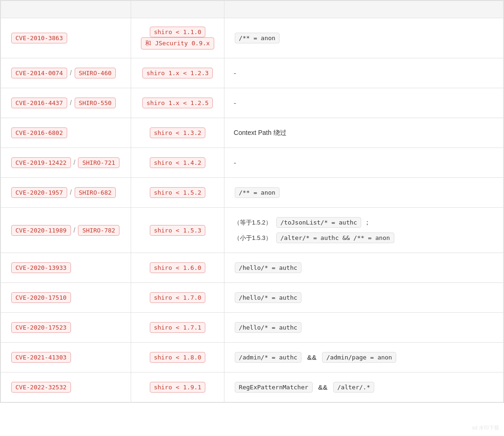  Describe the element at coordinates (178, 231) in the screenshot. I see `shiro-cell: shiro < 1.5.3` at that location.